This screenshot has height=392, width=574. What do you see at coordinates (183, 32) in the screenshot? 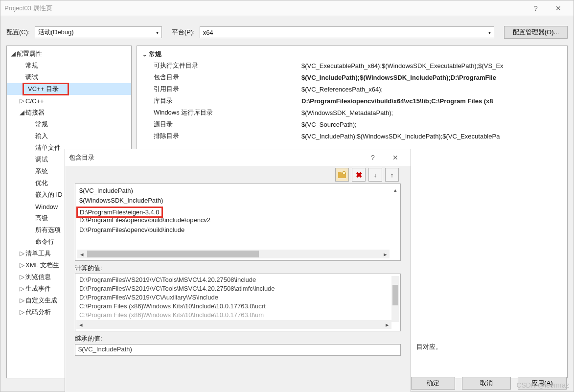
I see `platform-label: 平台(P):` at bounding box center [183, 32].